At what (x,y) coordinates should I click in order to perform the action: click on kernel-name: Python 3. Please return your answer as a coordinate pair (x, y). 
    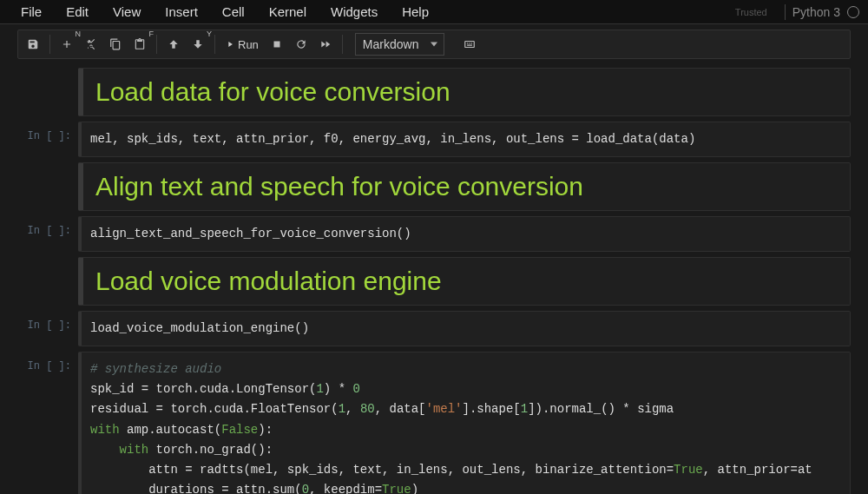
    Looking at the image, I should click on (816, 12).